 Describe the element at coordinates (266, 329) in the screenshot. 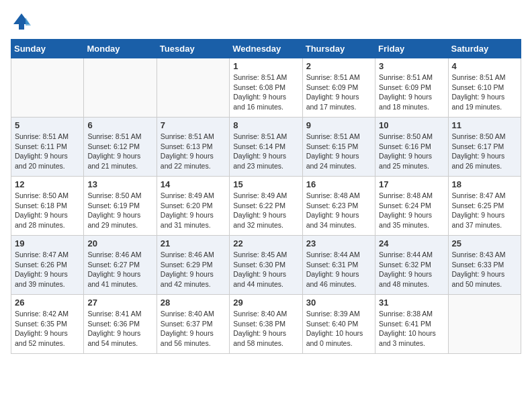

I see `day-info: Sunrise: 8:40 AM Sunset: 6:38 PM Dayligh…` at that location.